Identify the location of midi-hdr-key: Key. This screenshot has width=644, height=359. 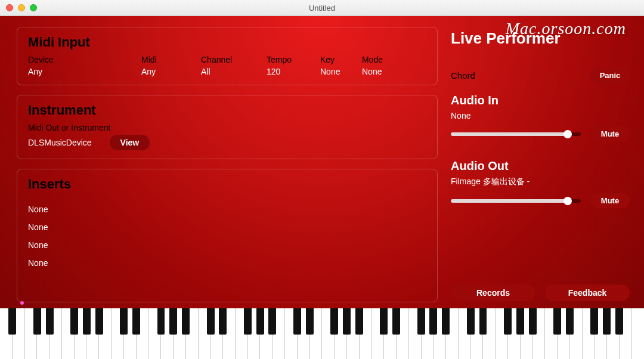
(341, 60).